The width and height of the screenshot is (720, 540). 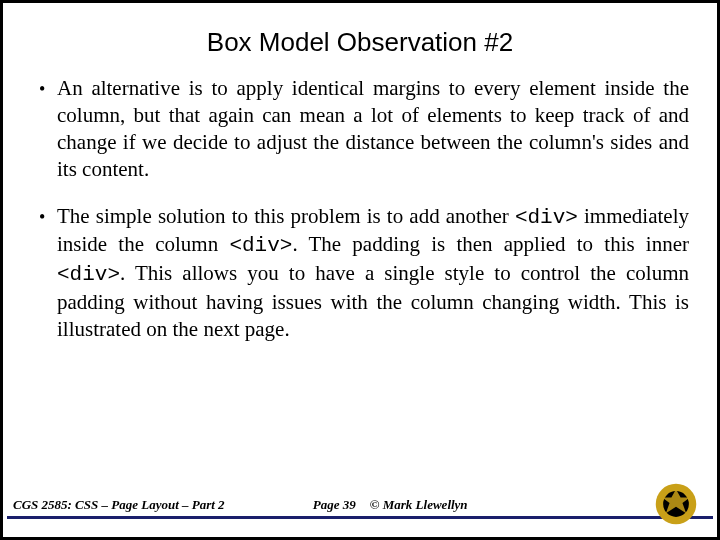 What do you see at coordinates (676, 504) in the screenshot?
I see `ucf-logo-icon` at bounding box center [676, 504].